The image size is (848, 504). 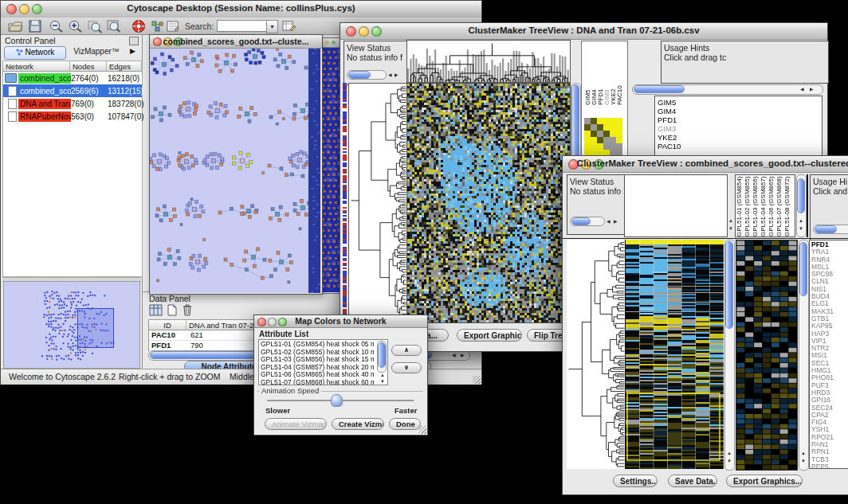 I want to click on birdseye-overview-canvas, so click(x=72, y=325).